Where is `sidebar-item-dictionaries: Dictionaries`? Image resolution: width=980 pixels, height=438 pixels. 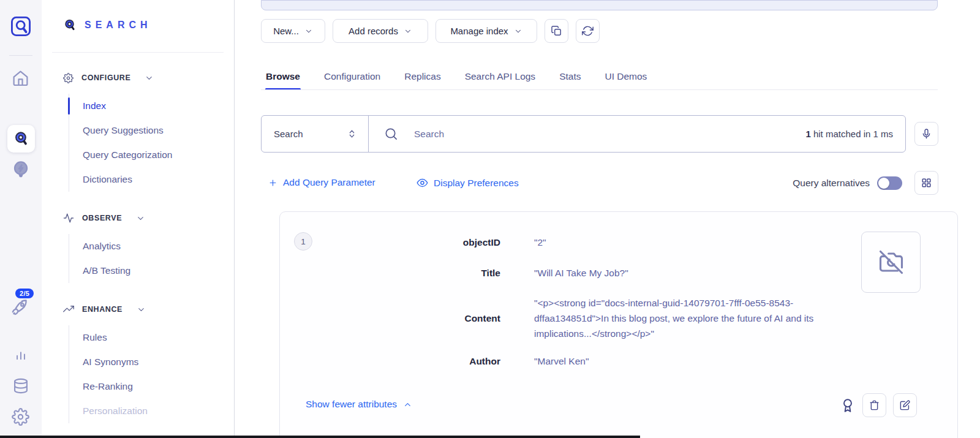
sidebar-item-dictionaries: Dictionaries is located at coordinates (158, 179).